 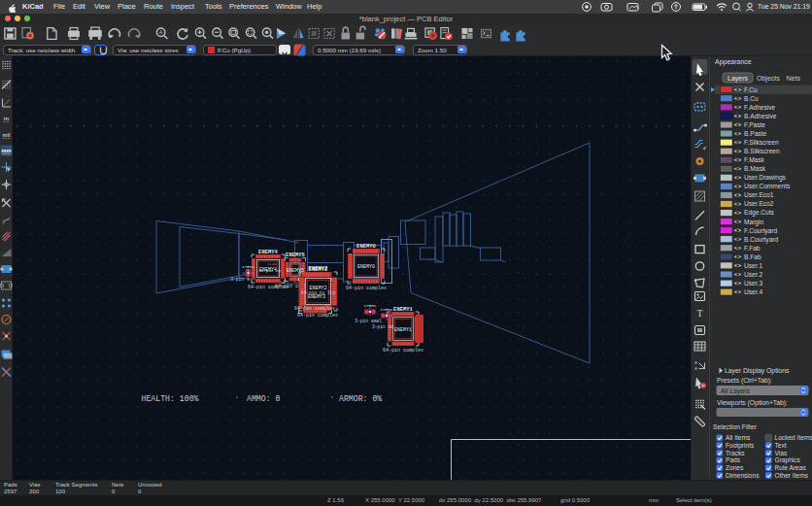 I want to click on svg-text: Layer Display Options, so click(x=758, y=371).